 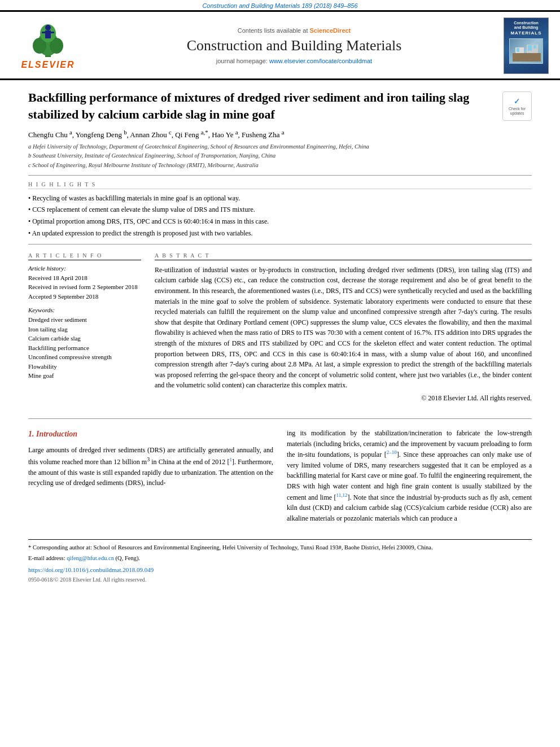 What do you see at coordinates (85, 278) in the screenshot?
I see `history-item-1: Received 18 April 2018` at bounding box center [85, 278].